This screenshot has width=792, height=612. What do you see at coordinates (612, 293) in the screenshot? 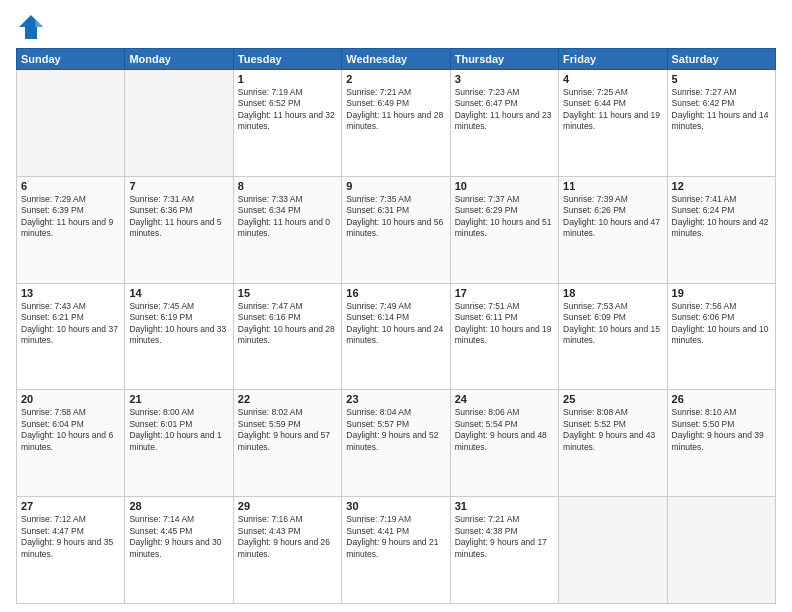
I see `day-number: 18` at bounding box center [612, 293].